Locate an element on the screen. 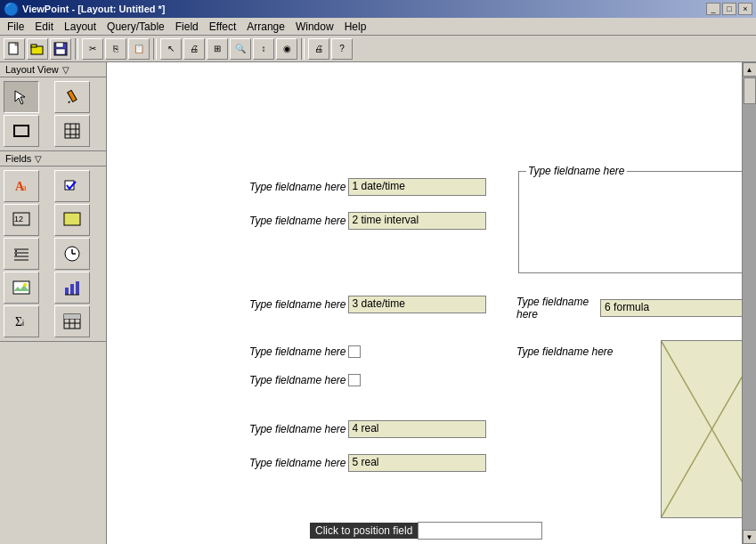 This screenshot has width=756, height=544. field-label-1: Type fieldname here is located at coordinates (297, 187).